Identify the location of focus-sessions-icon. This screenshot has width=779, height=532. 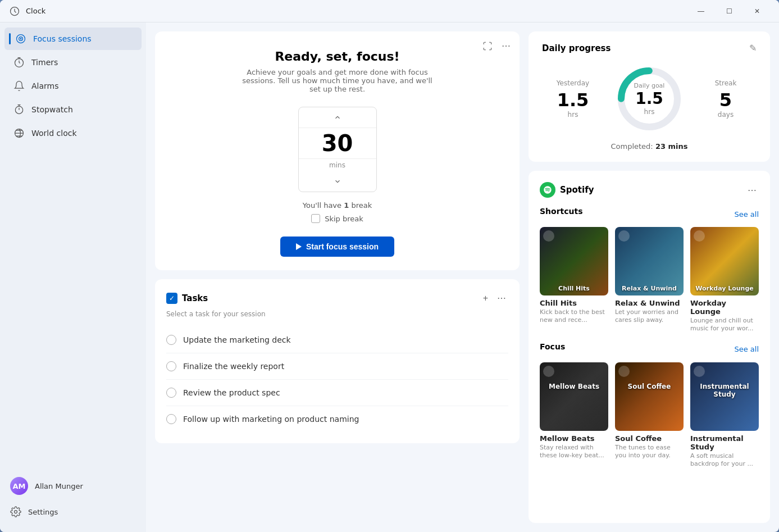
(21, 39).